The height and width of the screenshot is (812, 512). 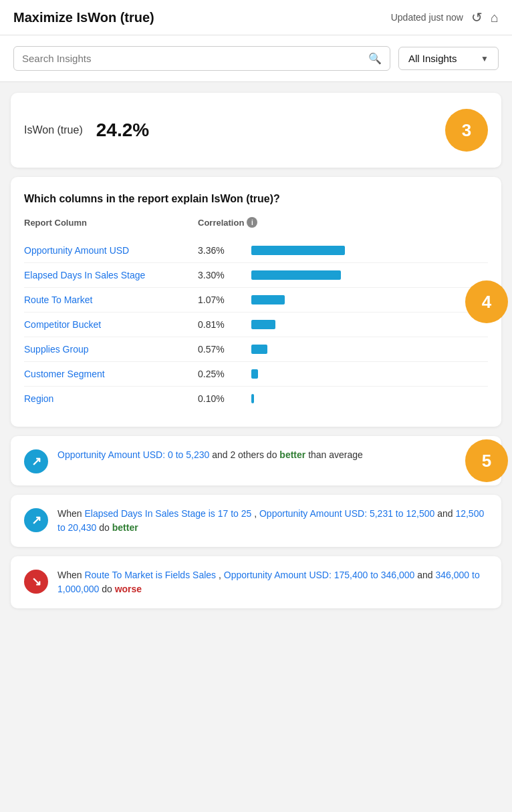 What do you see at coordinates (256, 461) in the screenshot?
I see `insight-card-1: ↗ Opportunity Amount USD: 0 to 5,230 and…` at bounding box center [256, 461].